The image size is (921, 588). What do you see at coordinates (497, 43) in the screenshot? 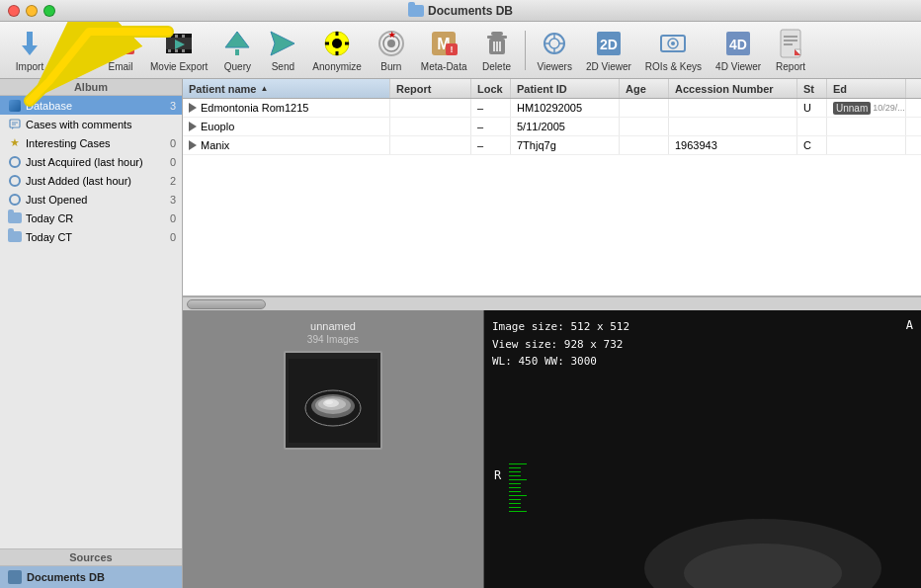
I see `delete-icon` at bounding box center [497, 43].